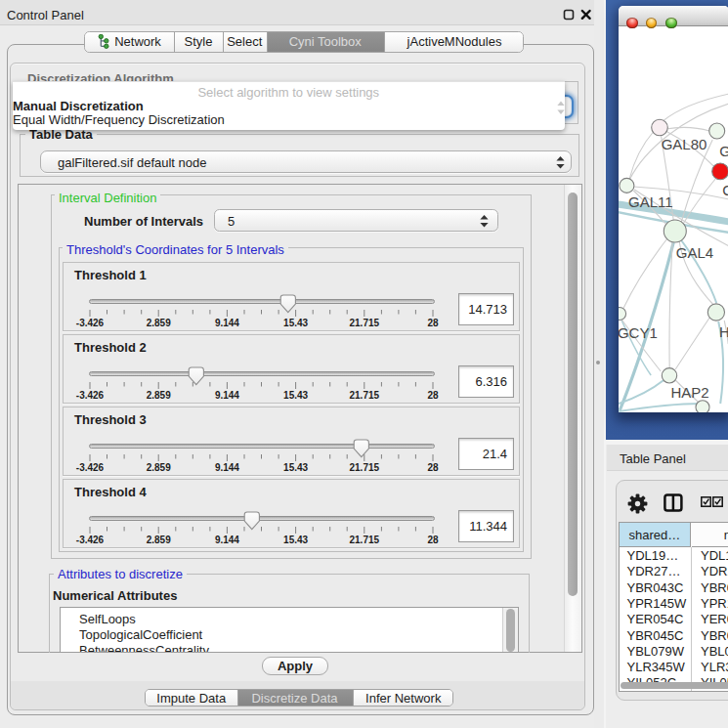  I want to click on svg-text: GAL4, so click(695, 252).